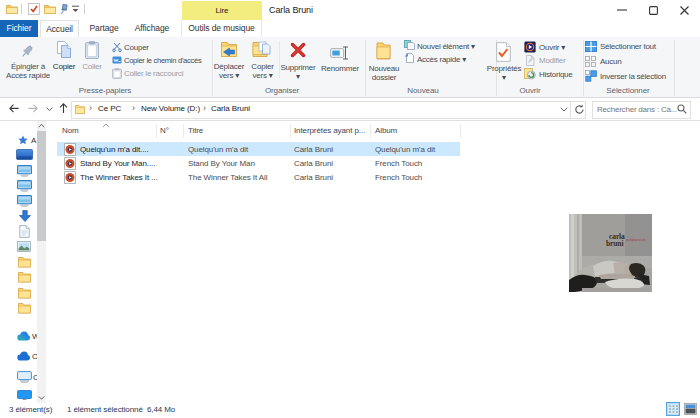 Image resolution: width=700 pixels, height=418 pixels. What do you see at coordinates (636, 240) in the screenshot?
I see `svg-text: quelqu'un m'a dit` at bounding box center [636, 240].